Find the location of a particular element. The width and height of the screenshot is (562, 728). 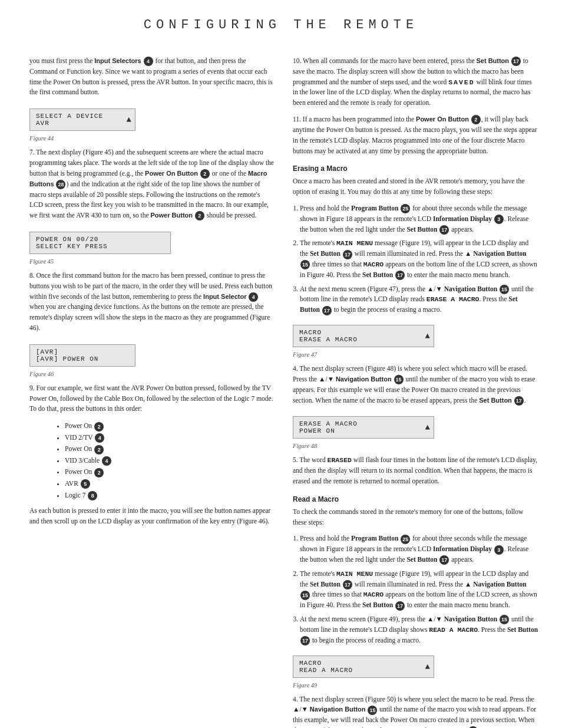

fig48-display: ERASE A MACRO POWER ON ▲ is located at coordinates (416, 426).